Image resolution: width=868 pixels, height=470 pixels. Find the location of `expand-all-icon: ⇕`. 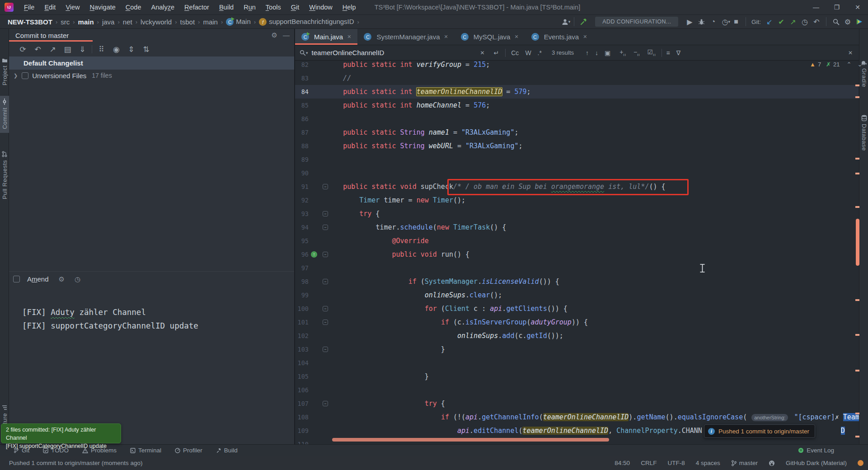

expand-all-icon: ⇕ is located at coordinates (131, 50).